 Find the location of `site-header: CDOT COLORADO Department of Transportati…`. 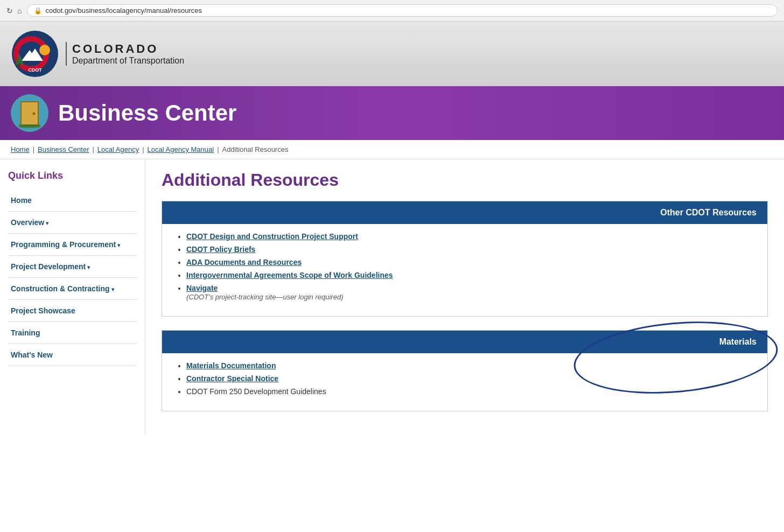

site-header: CDOT COLORADO Department of Transportati… is located at coordinates (392, 54).